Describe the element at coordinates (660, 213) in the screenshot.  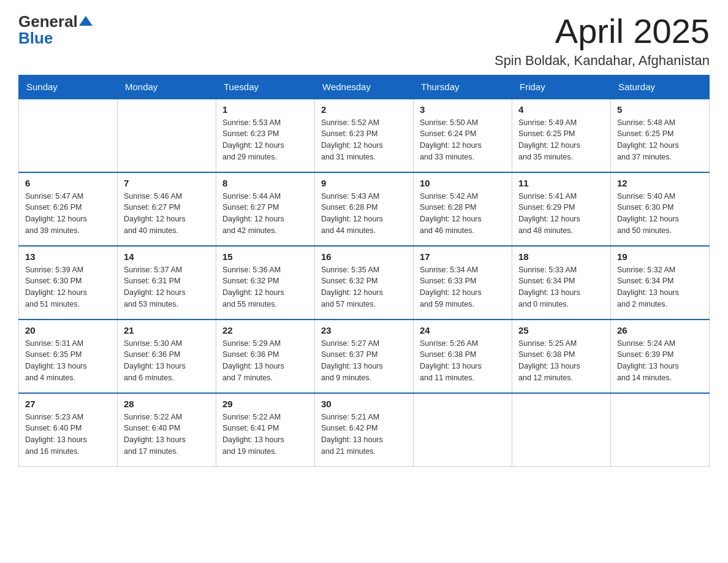
I see `day-info: Sunrise: 5:40 AM Sunset: 6:30 PM Dayligh…` at that location.